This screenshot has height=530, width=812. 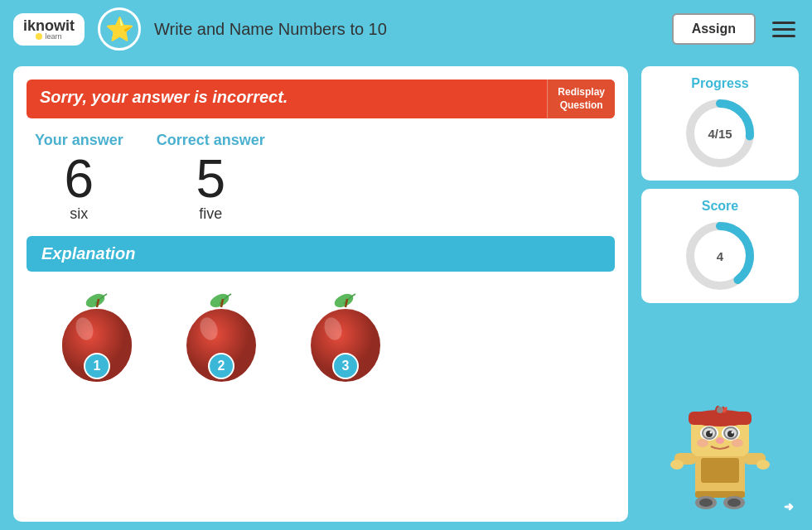 I want to click on arrow-right-icon, so click(x=789, y=507).